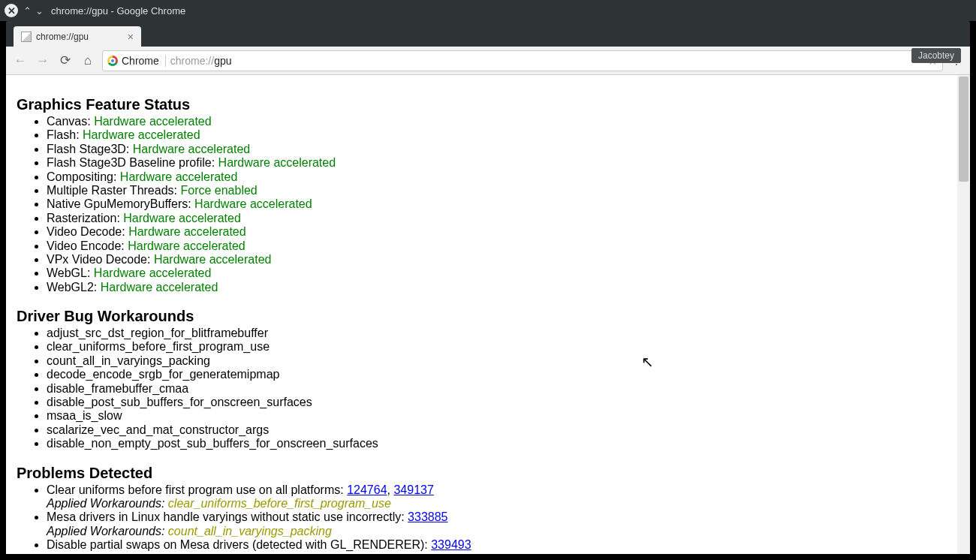  Describe the element at coordinates (964, 129) in the screenshot. I see `scrollbar-thumb` at that location.